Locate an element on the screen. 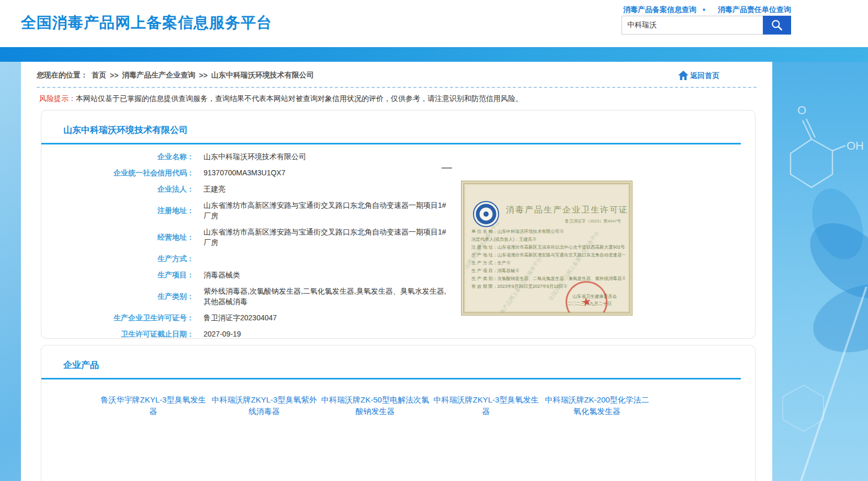 This screenshot has height=481, width=868. search-input is located at coordinates (692, 25).